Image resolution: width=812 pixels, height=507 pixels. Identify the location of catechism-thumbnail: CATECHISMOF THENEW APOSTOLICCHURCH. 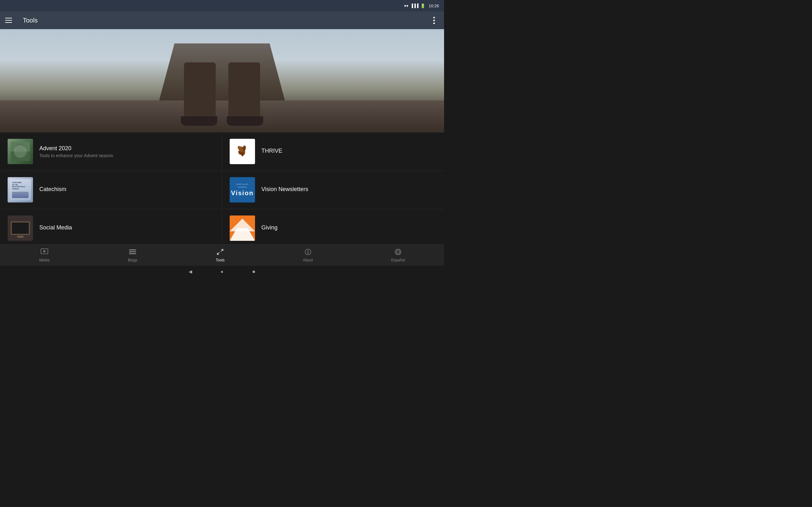
(20, 190).